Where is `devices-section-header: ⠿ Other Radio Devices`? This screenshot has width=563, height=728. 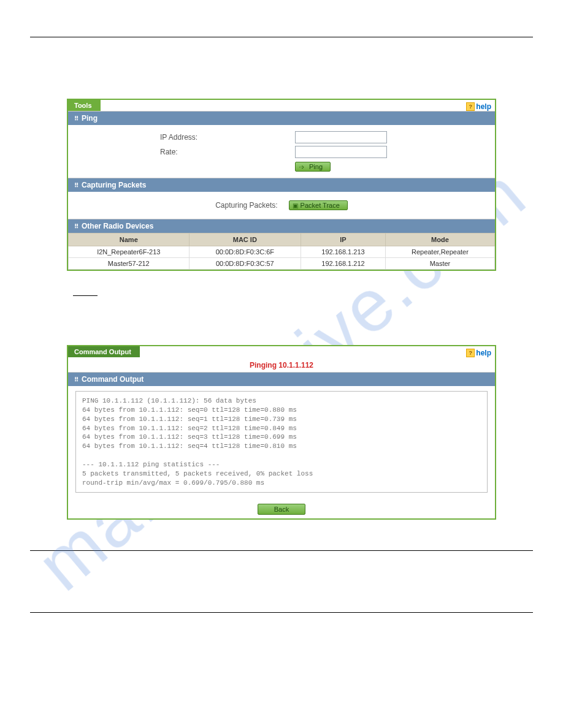 devices-section-header: ⠿ Other Radio Devices is located at coordinates (282, 226).